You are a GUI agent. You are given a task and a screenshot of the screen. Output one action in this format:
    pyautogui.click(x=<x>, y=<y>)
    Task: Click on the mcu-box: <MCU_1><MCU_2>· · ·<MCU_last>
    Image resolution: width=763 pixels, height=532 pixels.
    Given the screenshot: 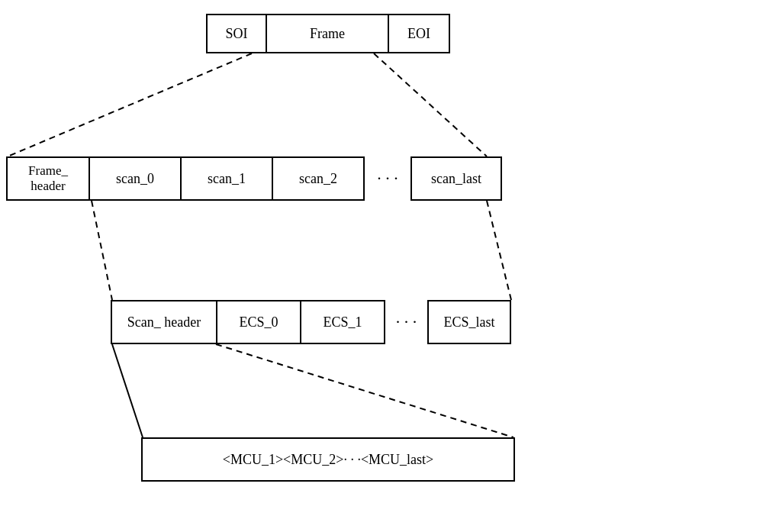 What is the action you would take?
    pyautogui.click(x=328, y=459)
    